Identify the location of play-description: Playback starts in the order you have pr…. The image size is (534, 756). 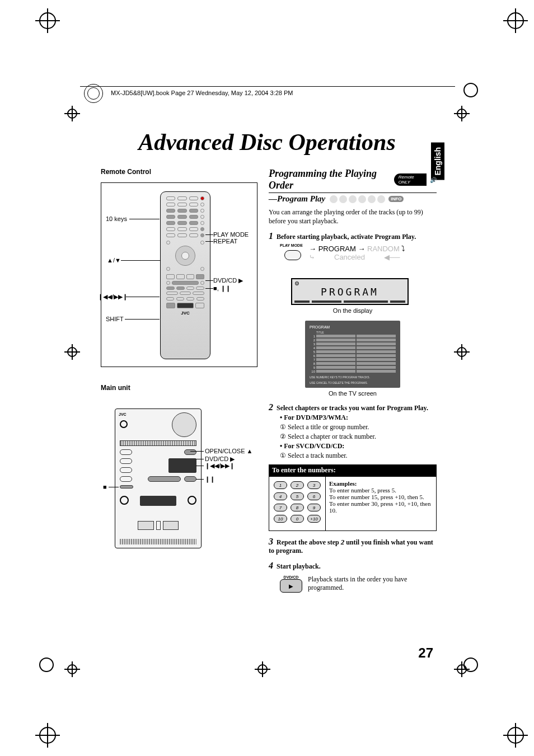
(372, 584).